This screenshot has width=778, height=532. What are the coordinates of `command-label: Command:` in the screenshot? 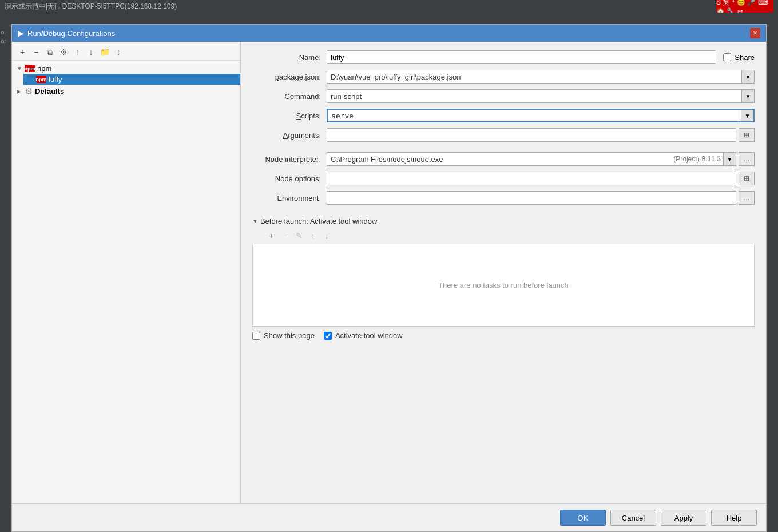 It's located at (289, 96).